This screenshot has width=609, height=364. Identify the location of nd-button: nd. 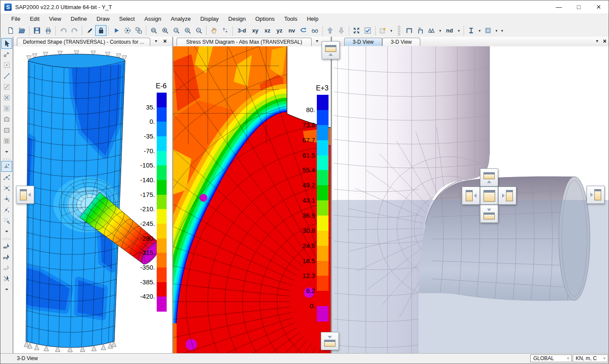
(450, 30).